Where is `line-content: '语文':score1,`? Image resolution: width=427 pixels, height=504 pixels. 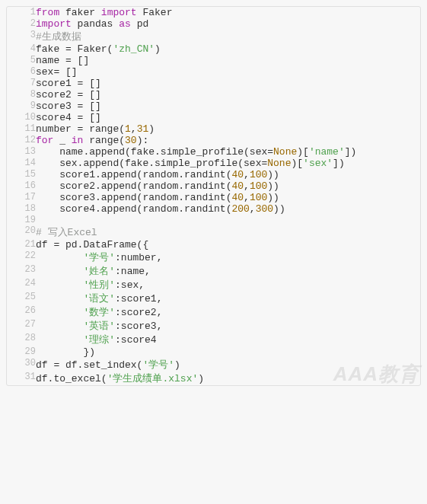
line-content: '语文':score1, is located at coordinates (228, 298).